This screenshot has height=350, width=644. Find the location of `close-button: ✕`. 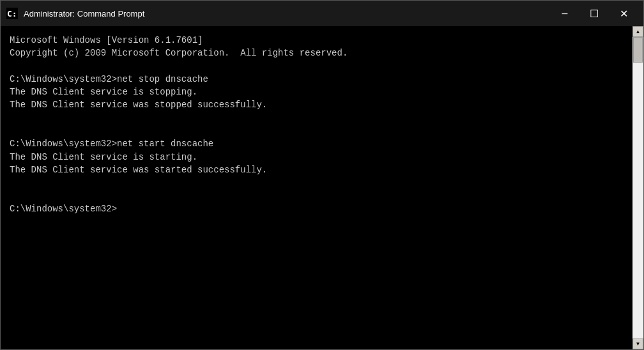

close-button: ✕ is located at coordinates (624, 13).